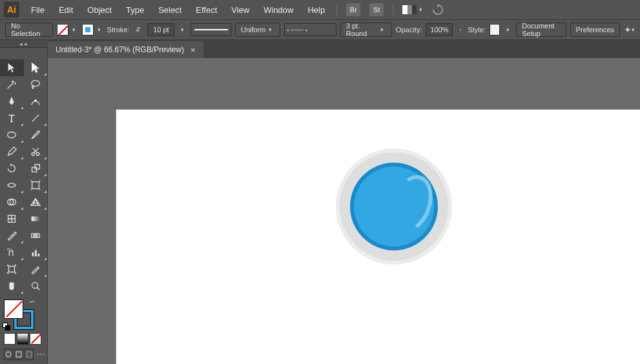  I want to click on menu-object: Object, so click(99, 10).